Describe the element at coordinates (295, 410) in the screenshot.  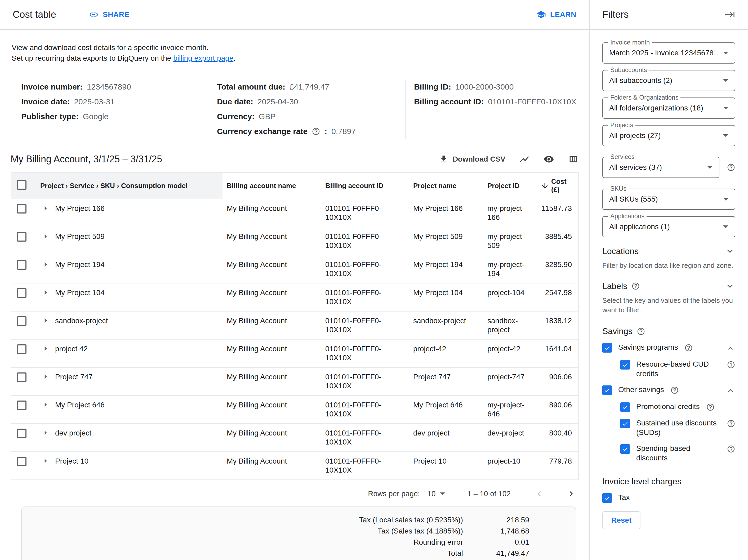
I see `table-row: My Project 646 My Billing Account 010101…` at that location.